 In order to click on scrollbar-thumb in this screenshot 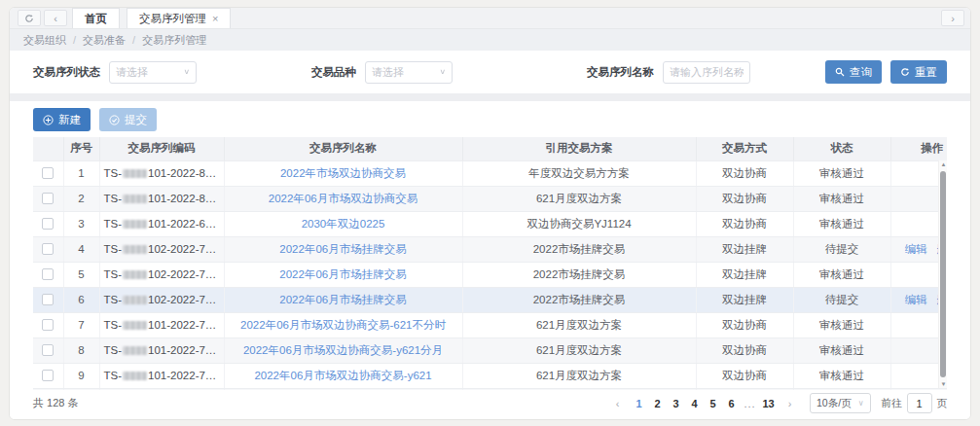, I will do `click(943, 274)`.